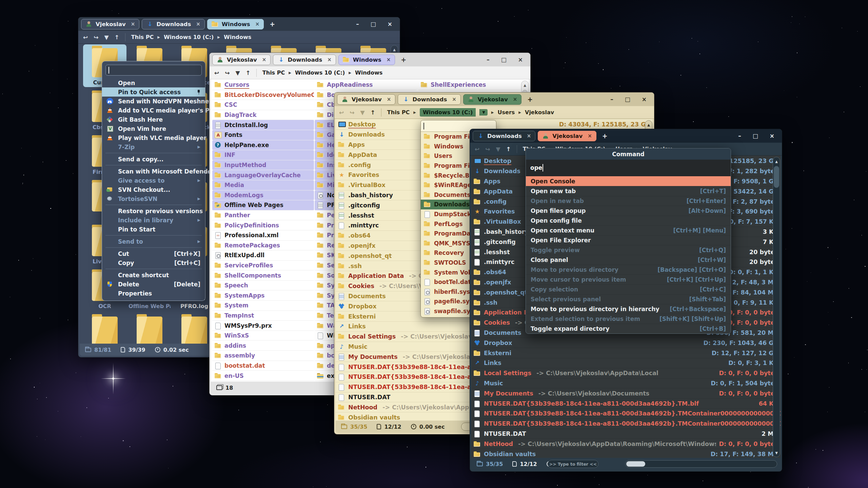 Image resolution: width=868 pixels, height=488 pixels. What do you see at coordinates (154, 180) in the screenshot?
I see `context-menu-item-give-access-to: Give access to▶` at bounding box center [154, 180].